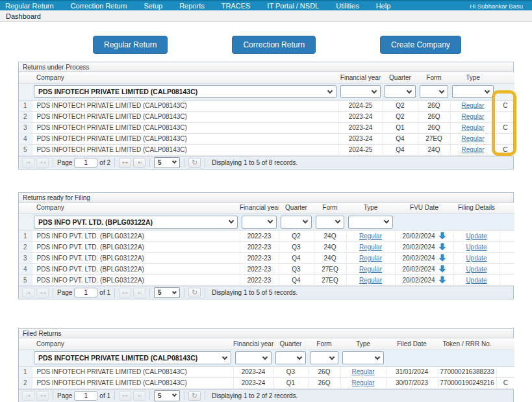  What do you see at coordinates (266, 139) in the screenshot?
I see `table-row: 4 PDS INFOTECH PRIVATE LIMITED (CALP0814…` at bounding box center [266, 139].